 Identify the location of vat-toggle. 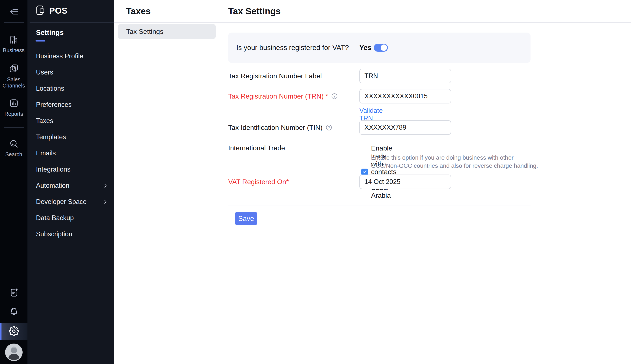
(381, 48).